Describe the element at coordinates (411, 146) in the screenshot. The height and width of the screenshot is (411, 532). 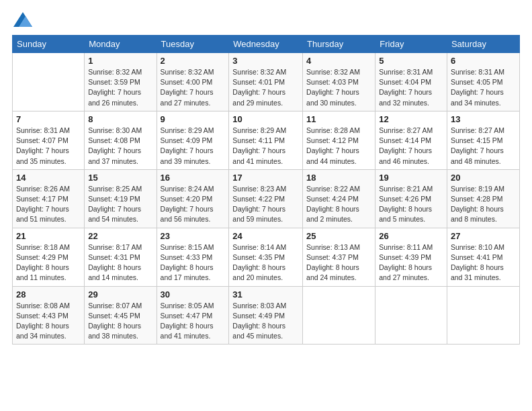
I see `day-info: Sunrise: 8:27 AMSunset: 4:14 PMDaylight:…` at that location.